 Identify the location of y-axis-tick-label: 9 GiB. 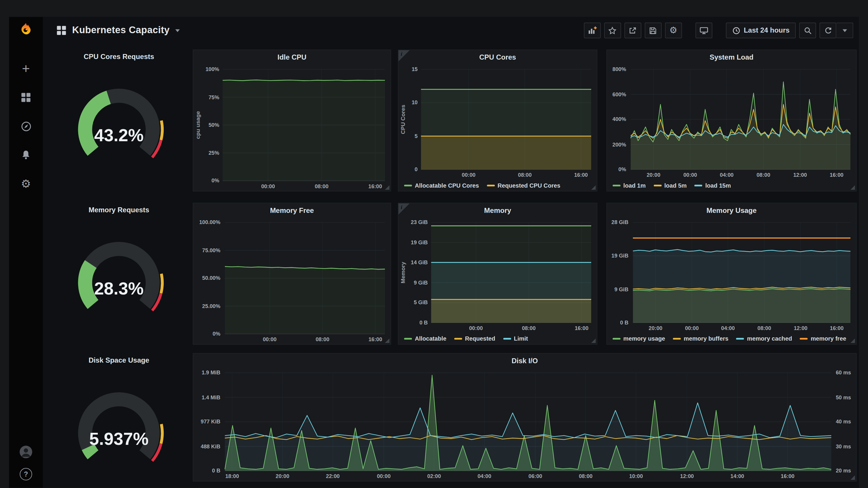
(418, 282).